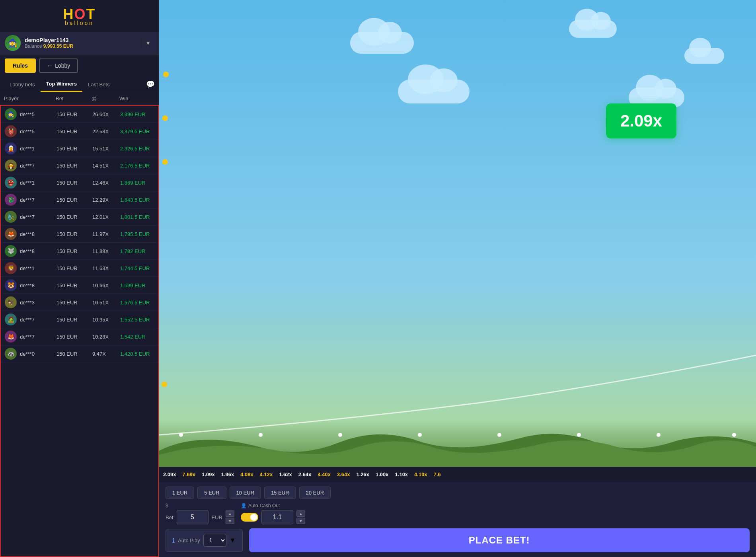  What do you see at coordinates (31, 131) in the screenshot?
I see `player-cell: 👹 de***5` at bounding box center [31, 131].